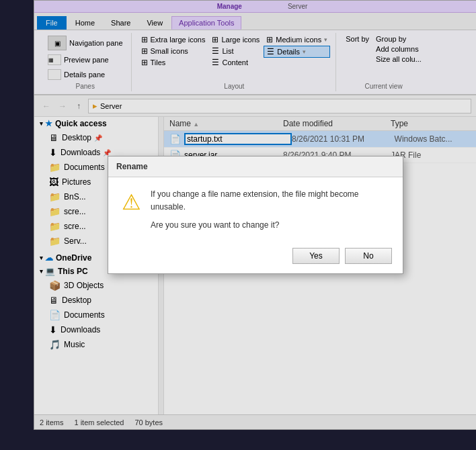  I want to click on yes-button: Yes, so click(316, 256).